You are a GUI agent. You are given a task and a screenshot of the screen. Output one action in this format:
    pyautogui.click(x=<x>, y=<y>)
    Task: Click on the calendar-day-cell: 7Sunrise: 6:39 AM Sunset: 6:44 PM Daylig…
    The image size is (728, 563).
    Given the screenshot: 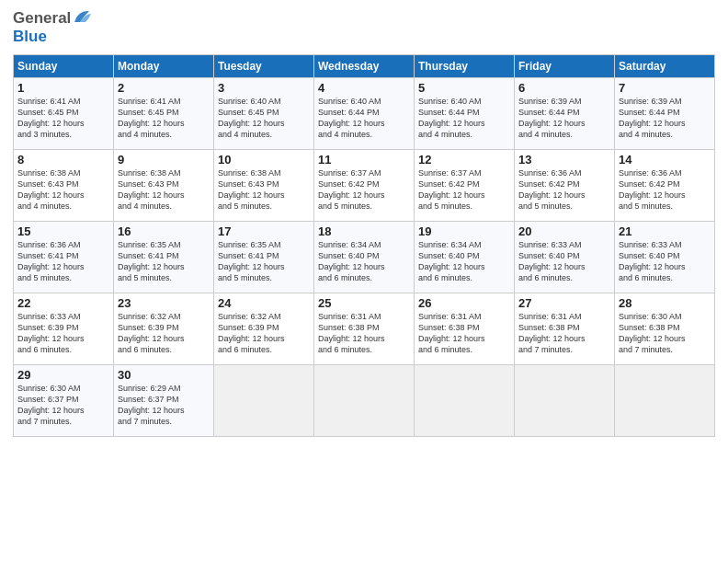 What is the action you would take?
    pyautogui.click(x=665, y=113)
    